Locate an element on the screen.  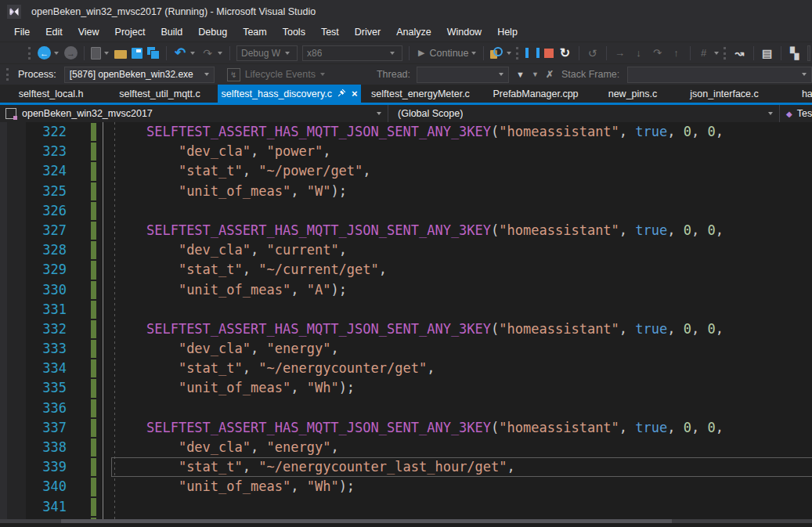
member-dropdown: ◆ Test_V is located at coordinates (796, 114).